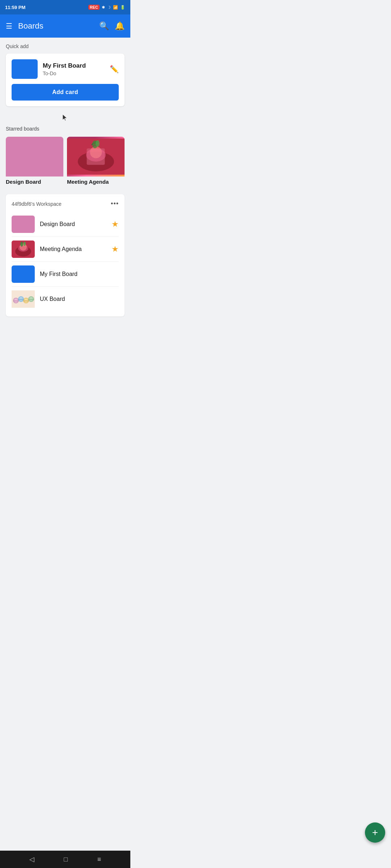 The height and width of the screenshot is (868, 391). Describe the element at coordinates (65, 92) in the screenshot. I see `add-card-button: Add card` at that location.